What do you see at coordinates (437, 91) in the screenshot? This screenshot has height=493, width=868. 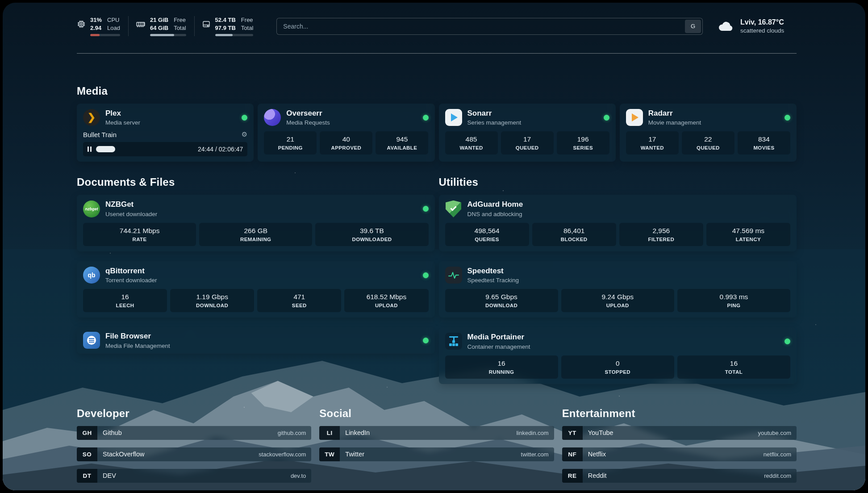 I see `media-section-title: Media` at bounding box center [437, 91].